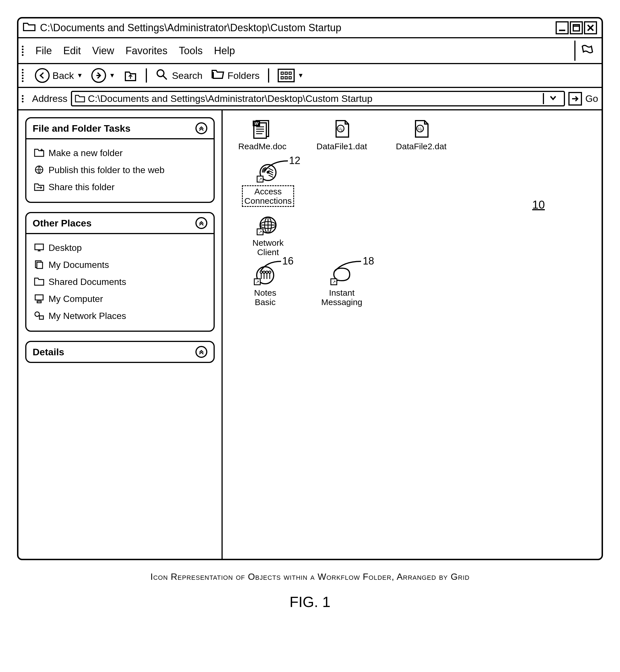 The image size is (620, 672). Describe the element at coordinates (586, 51) in the screenshot. I see `windows-logo-icon` at that location.